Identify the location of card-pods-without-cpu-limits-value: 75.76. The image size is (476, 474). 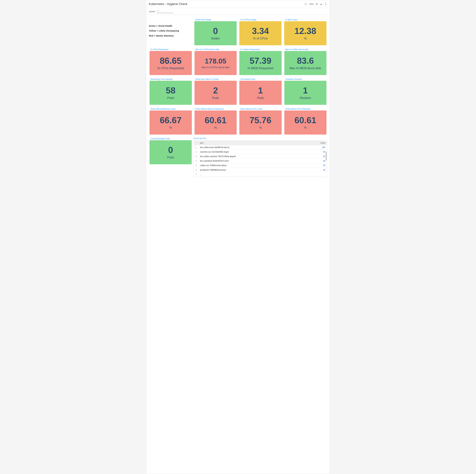
(260, 120).